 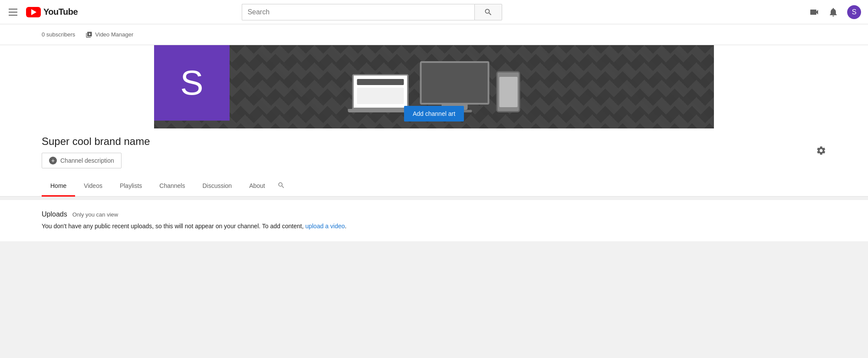 What do you see at coordinates (109, 35) in the screenshot?
I see `video-manager-link: Video Manager` at bounding box center [109, 35].